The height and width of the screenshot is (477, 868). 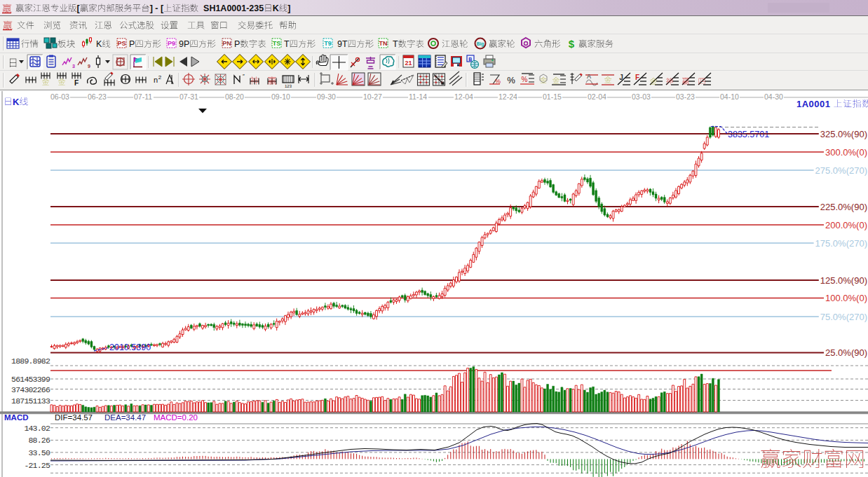 What do you see at coordinates (589, 76) in the screenshot?
I see `svg-text: A` at bounding box center [589, 76].